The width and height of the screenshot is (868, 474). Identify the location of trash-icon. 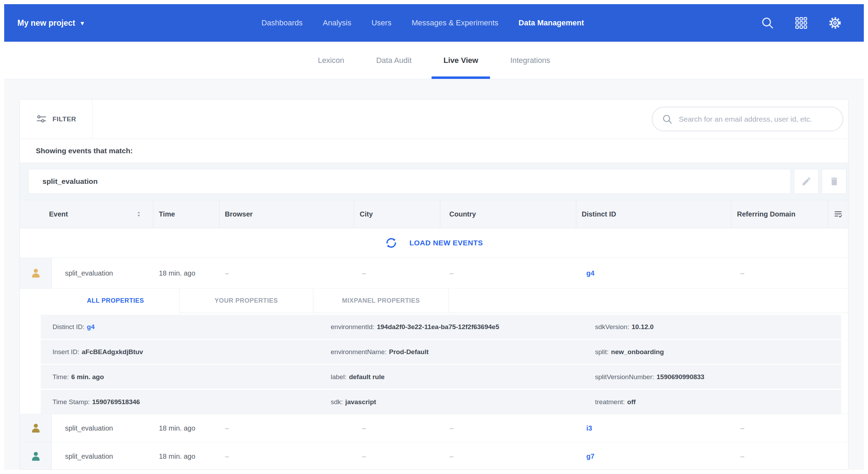
(834, 181).